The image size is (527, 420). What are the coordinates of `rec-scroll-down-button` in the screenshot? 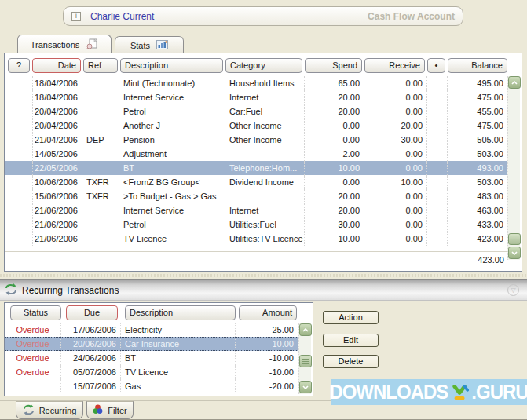 It's located at (306, 387).